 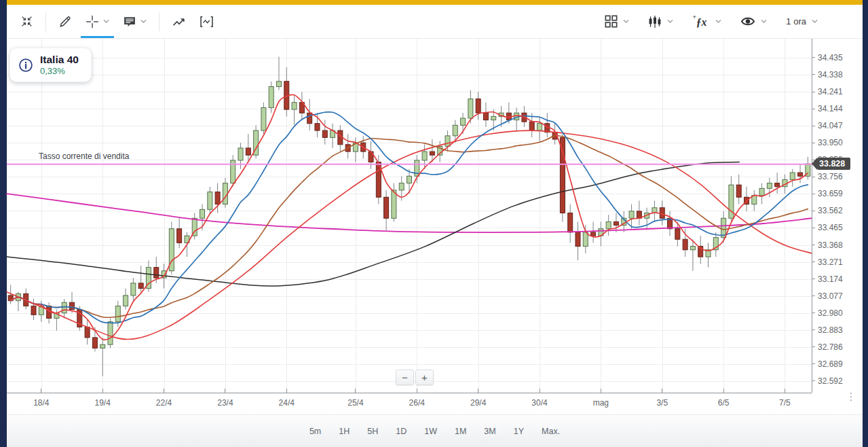 What do you see at coordinates (601, 403) in the screenshot?
I see `svg-text: mag` at bounding box center [601, 403].